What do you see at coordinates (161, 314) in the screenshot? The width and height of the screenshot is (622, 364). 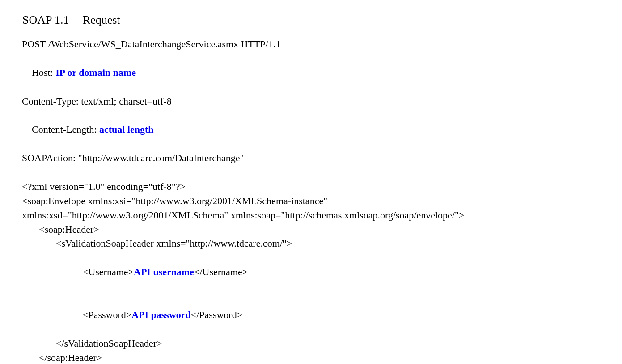 I see `password-placeholder: API password` at bounding box center [161, 314].